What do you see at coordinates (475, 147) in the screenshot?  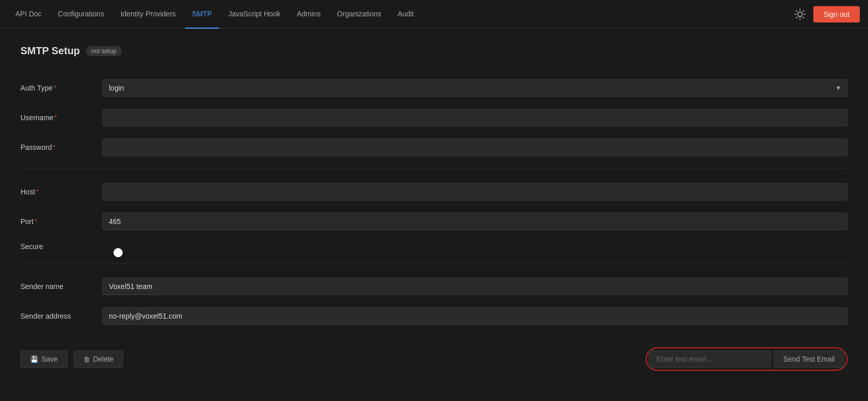 I see `password-input` at bounding box center [475, 147].